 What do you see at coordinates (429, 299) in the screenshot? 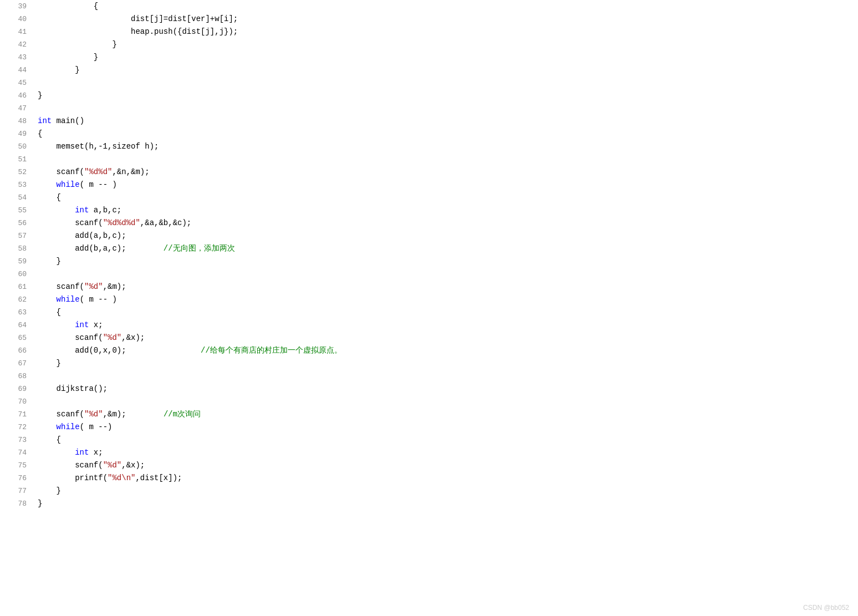
I see `table-row: 62 while( m -- )` at bounding box center [429, 299].